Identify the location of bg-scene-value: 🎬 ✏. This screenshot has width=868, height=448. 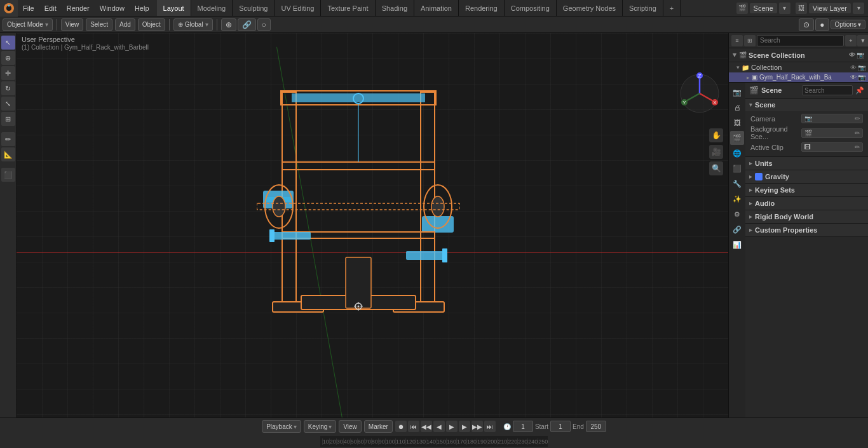
(832, 133).